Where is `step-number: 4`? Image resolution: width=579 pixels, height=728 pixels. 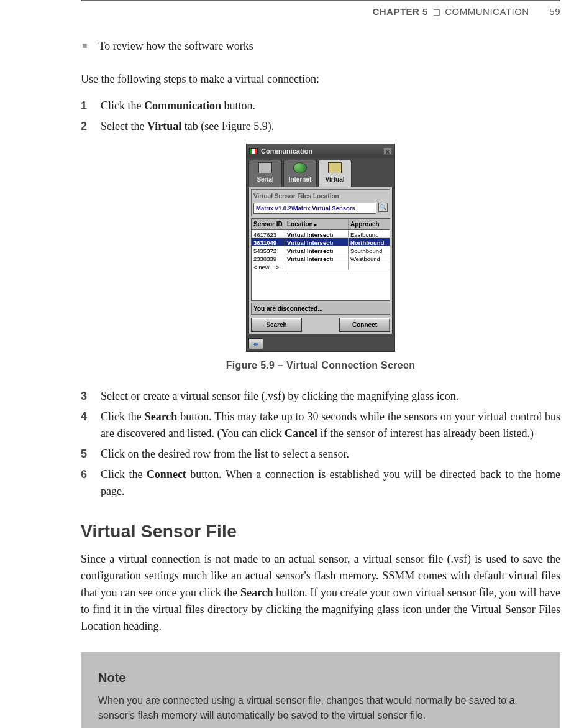 step-number: 4 is located at coordinates (85, 425).